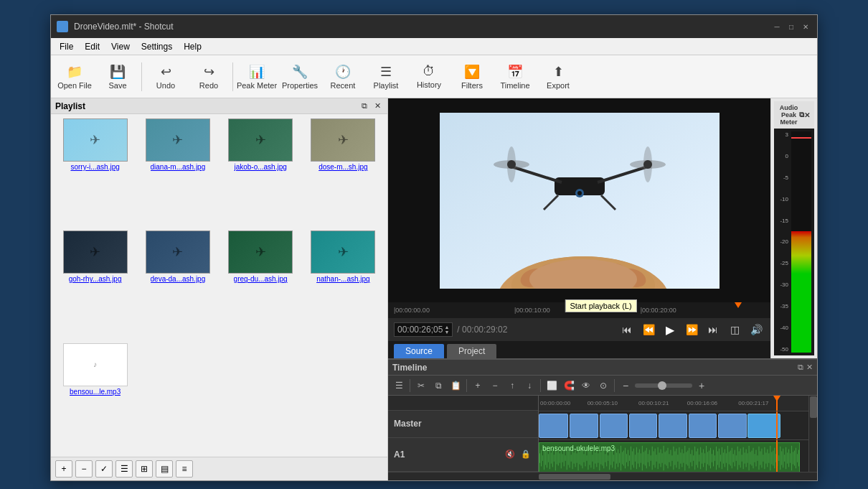 The height and width of the screenshot is (489, 868). Describe the element at coordinates (702, 386) in the screenshot. I see `zoom-in-button: +` at that location.